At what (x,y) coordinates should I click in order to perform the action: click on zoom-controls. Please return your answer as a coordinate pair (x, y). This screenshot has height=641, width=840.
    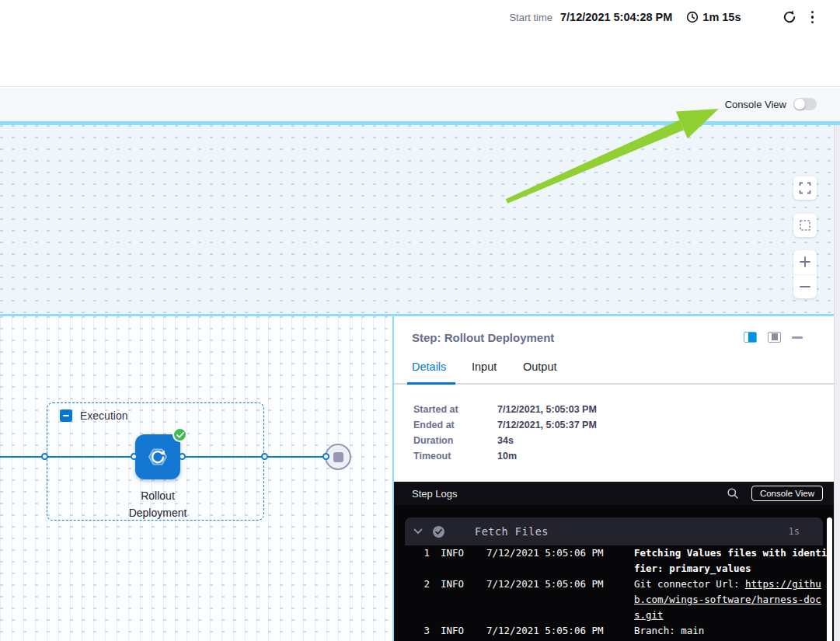
    Looking at the image, I should click on (805, 274).